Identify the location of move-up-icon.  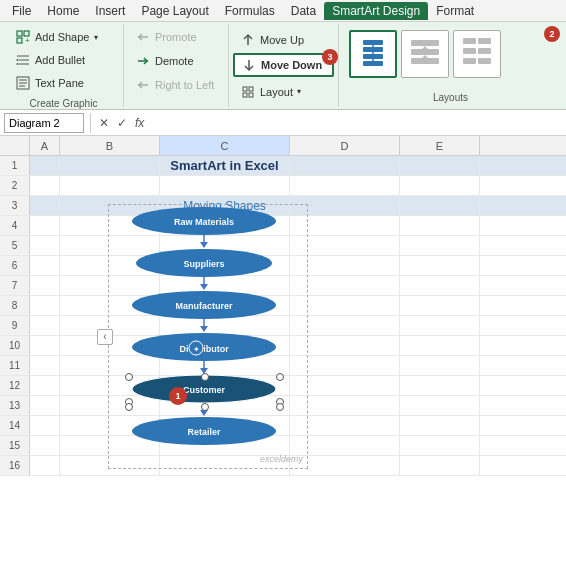
(248, 40).